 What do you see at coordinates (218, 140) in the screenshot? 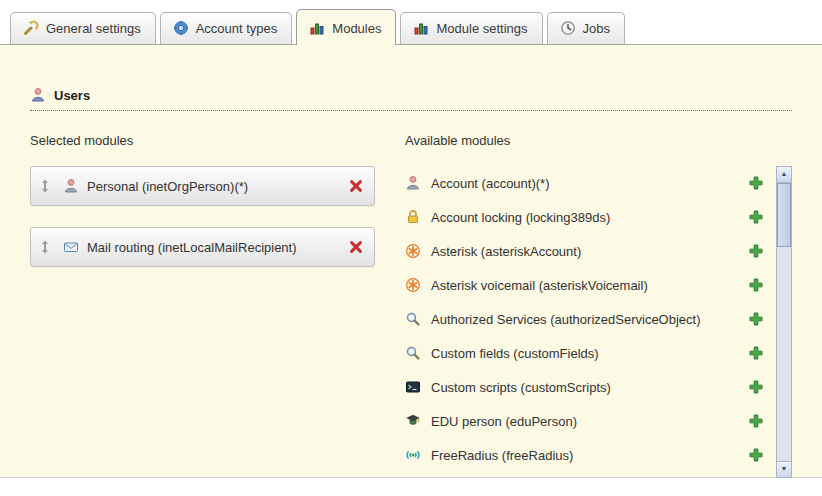
I see `selected-modules-heading: Selected modules` at bounding box center [218, 140].